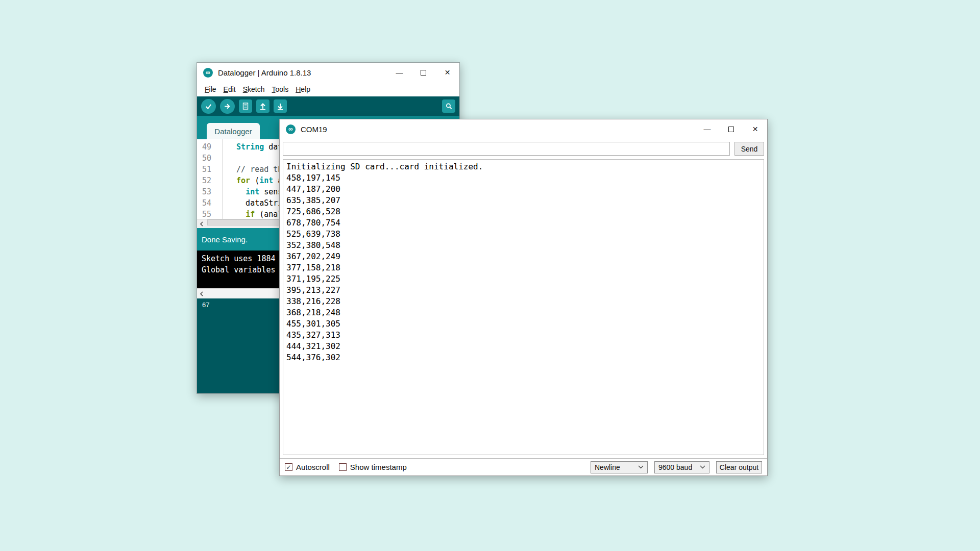 This screenshot has width=980, height=551. What do you see at coordinates (210, 181) in the screenshot?
I see `line-number: 52` at bounding box center [210, 181].